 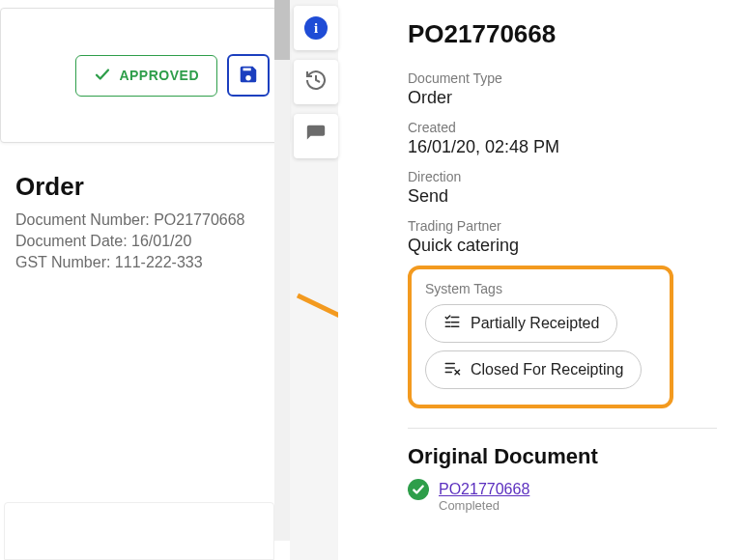 I want to click on comment-icon, so click(x=316, y=136).